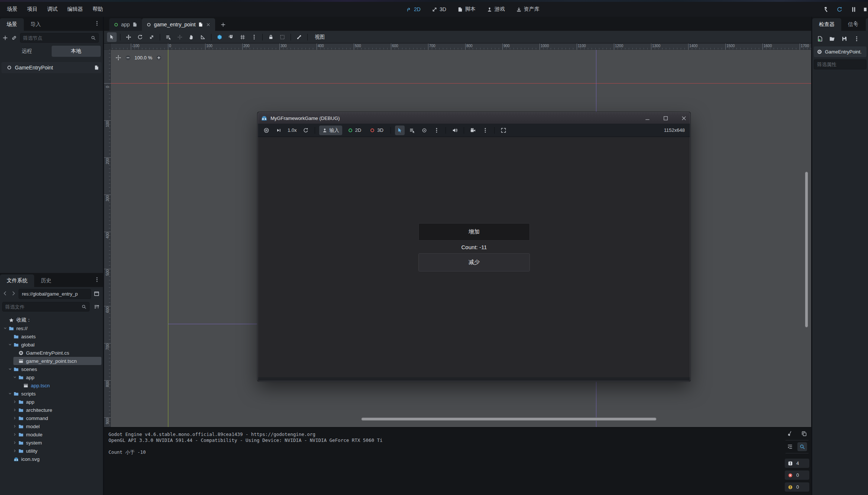 The height and width of the screenshot is (495, 868). What do you see at coordinates (292, 130) in the screenshot?
I see `speed-label: 1.0x` at bounding box center [292, 130].